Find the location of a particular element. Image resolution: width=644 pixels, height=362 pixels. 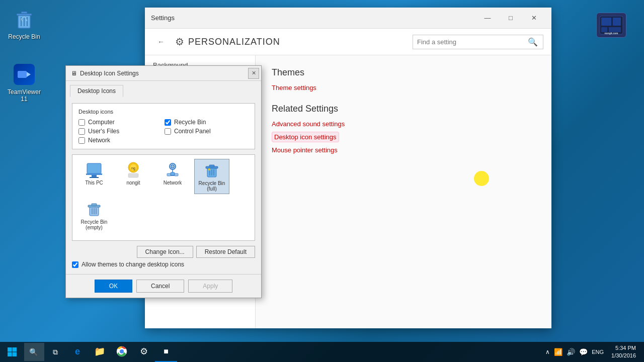

taskbar-tray: ∧ 📶 🔊 💬 ENG is located at coordinates (575, 352).